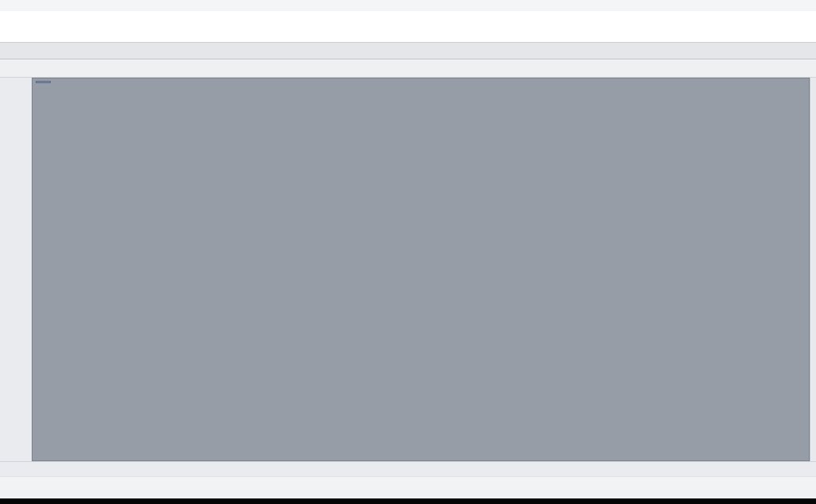 The width and height of the screenshot is (816, 504). Describe the element at coordinates (813, 269) in the screenshot. I see `right-edge-strip` at that location.